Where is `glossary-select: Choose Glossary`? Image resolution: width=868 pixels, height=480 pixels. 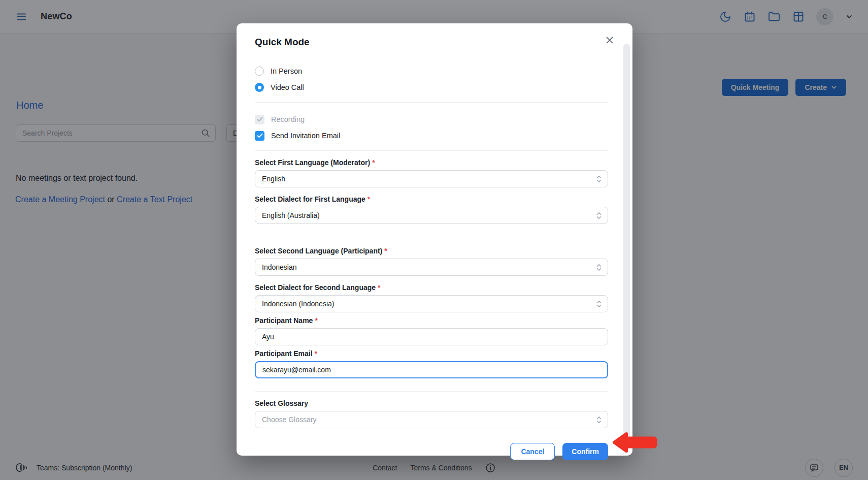
glossary-select: Choose Glossary is located at coordinates (431, 420).